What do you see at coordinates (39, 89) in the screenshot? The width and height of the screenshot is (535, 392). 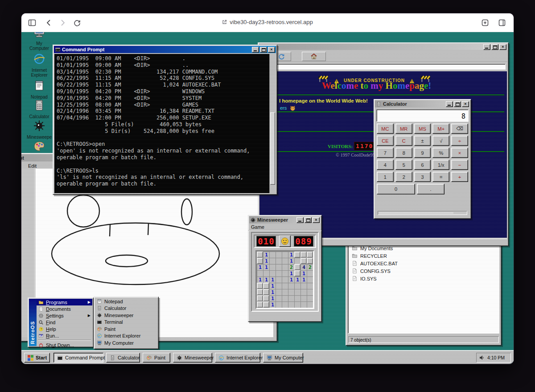 I see `desktop-icon-notepad: Notepad` at bounding box center [39, 89].